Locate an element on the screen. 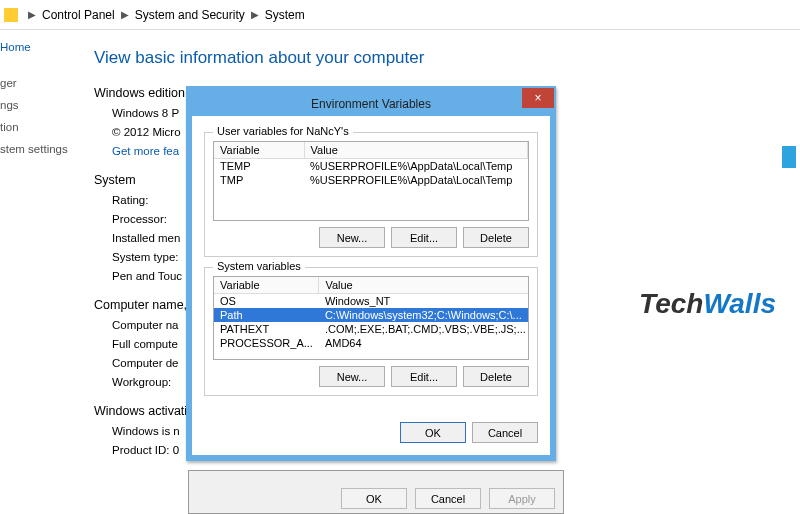 This screenshot has height=514, width=800. sys-delete-button: Delete is located at coordinates (496, 376).